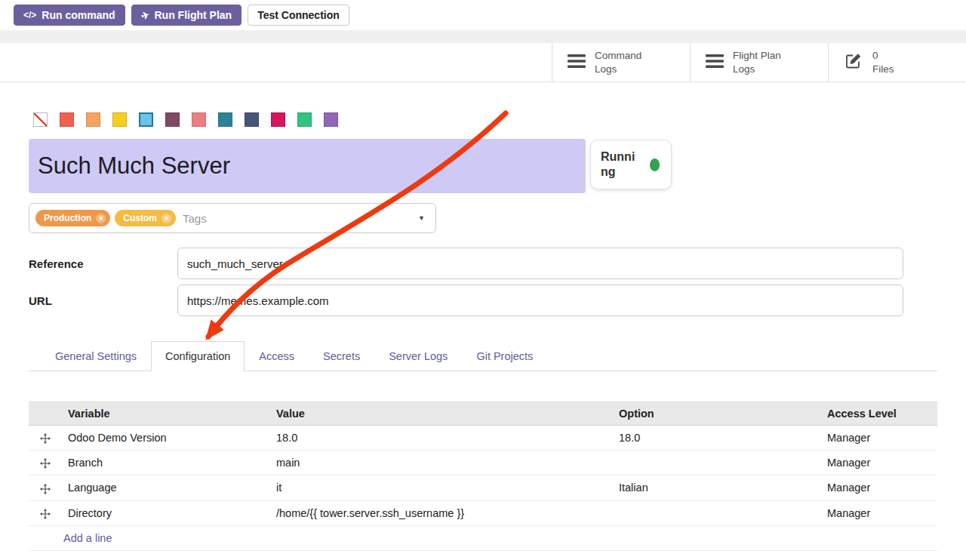  Describe the element at coordinates (441, 414) in the screenshot. I see `column-header-value: Value` at that location.